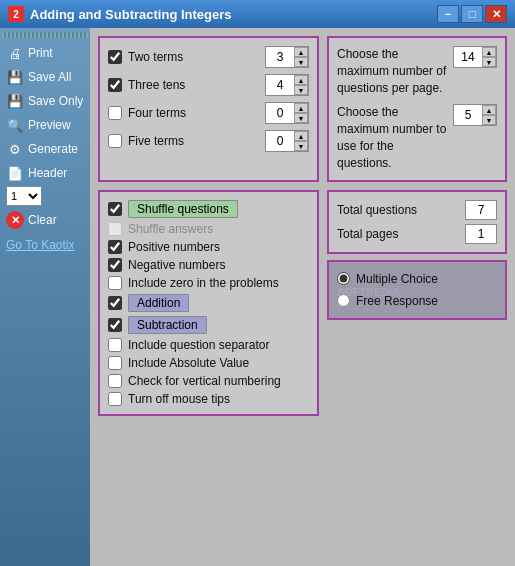 The image size is (515, 566). Describe the element at coordinates (208, 363) in the screenshot. I see `include-absolute-row: Include Absolute Value` at that location.